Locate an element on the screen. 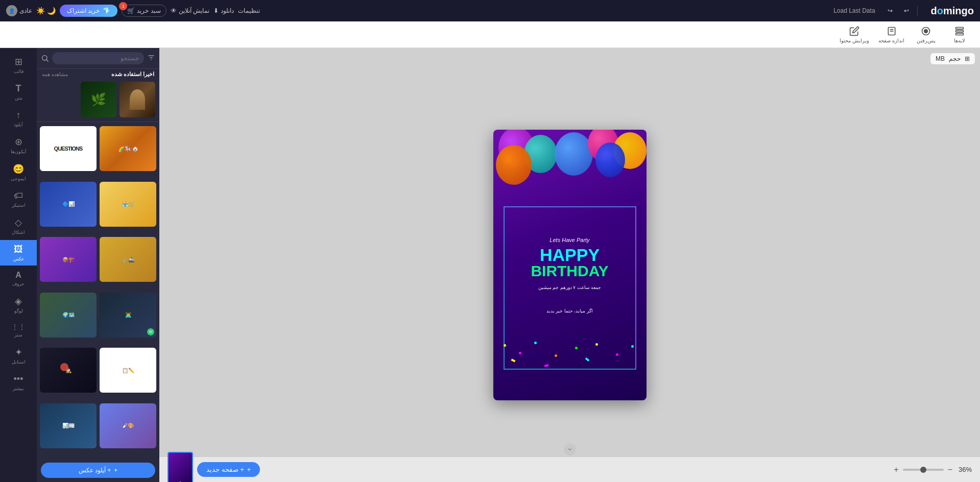 This screenshot has width=980, height=482. person-shape is located at coordinates (137, 100).